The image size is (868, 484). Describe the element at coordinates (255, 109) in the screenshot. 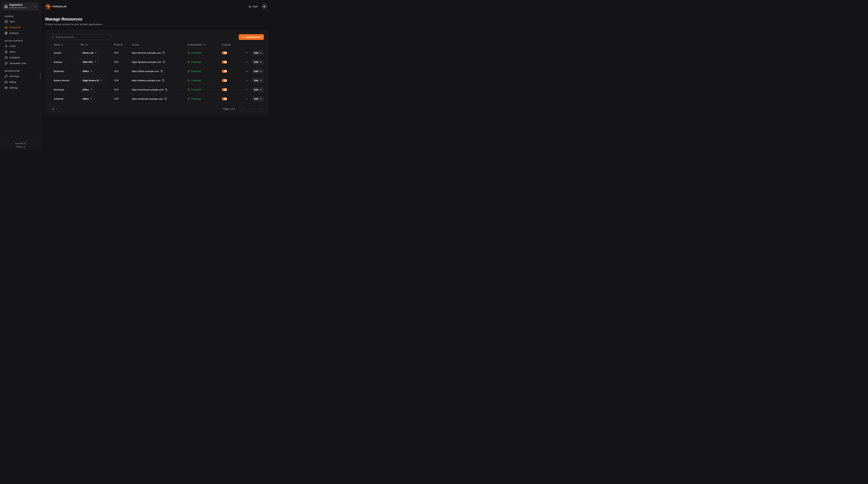

I see `next-page-button` at that location.